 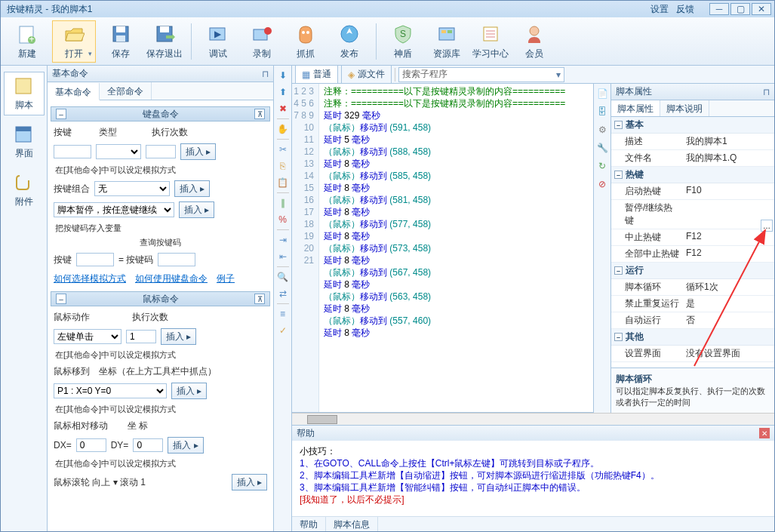 What do you see at coordinates (165, 42) in the screenshot?
I see `saveexit-button: 保存退出` at bounding box center [165, 42].